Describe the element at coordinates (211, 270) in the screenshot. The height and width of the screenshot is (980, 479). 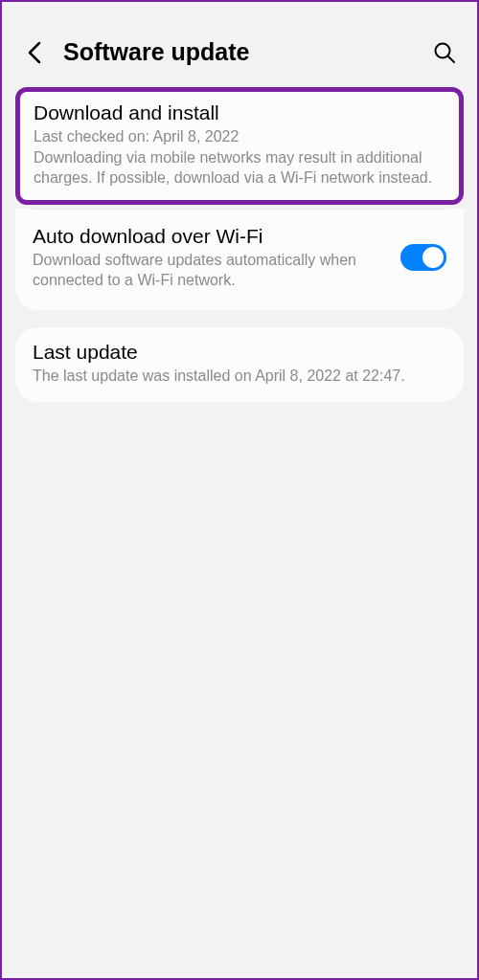
I see `auto-download-description: Download software updates automatically …` at that location.